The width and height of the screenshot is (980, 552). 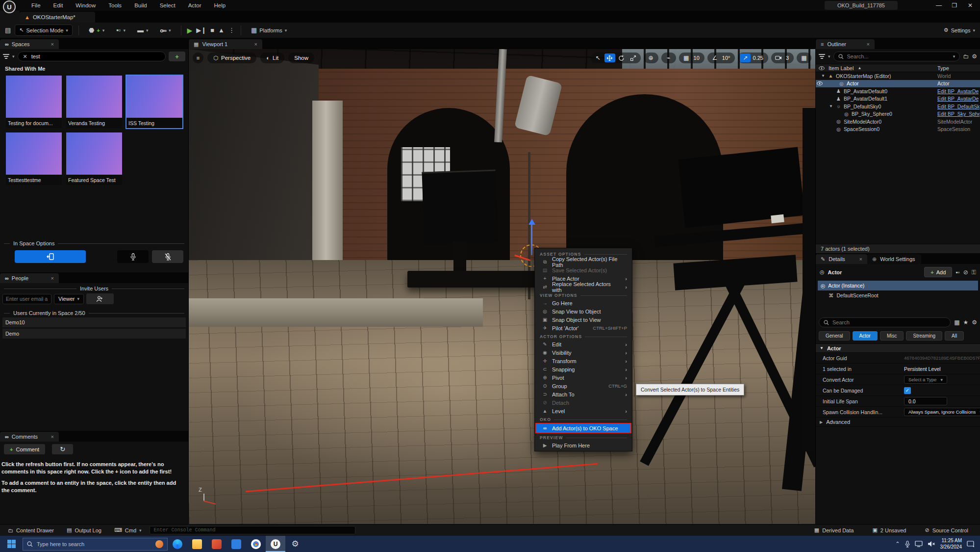 What do you see at coordinates (841, 259) in the screenshot?
I see `tab-details: ✎ Details ×` at bounding box center [841, 259].